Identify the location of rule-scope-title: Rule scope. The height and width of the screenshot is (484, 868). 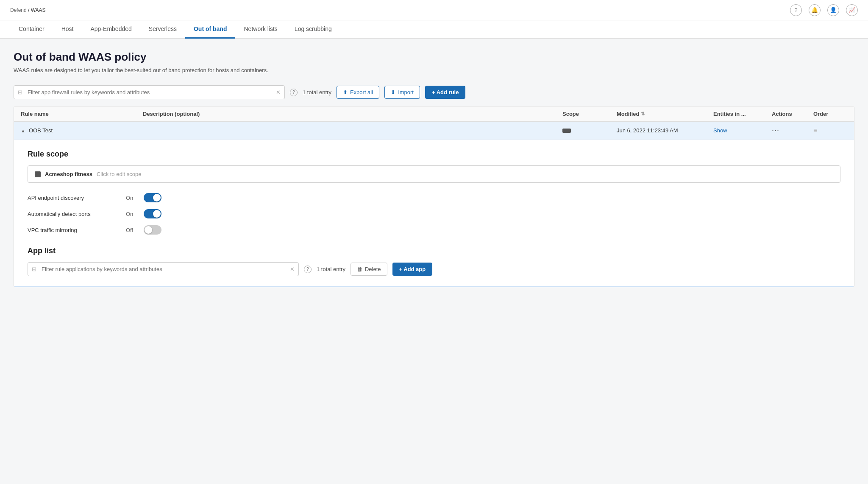
(434, 154).